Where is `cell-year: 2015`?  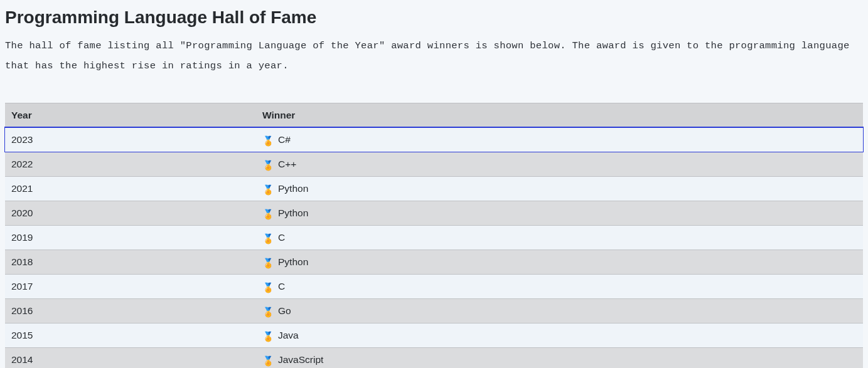 cell-year: 2015 is located at coordinates (131, 335).